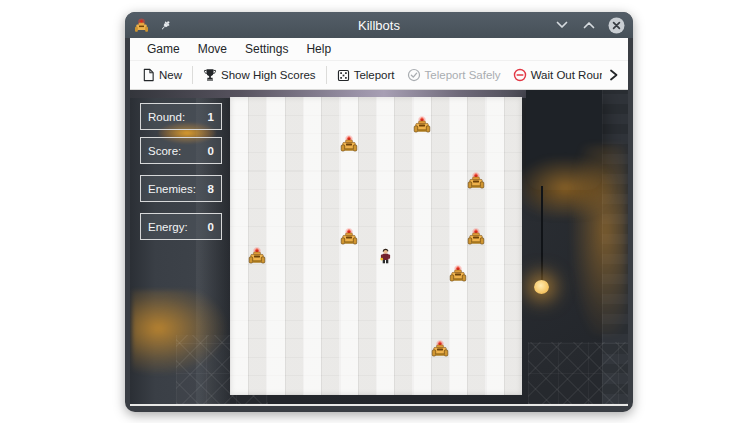 The height and width of the screenshot is (423, 752). What do you see at coordinates (268, 75) in the screenshot?
I see `show-high-scores-label: Show High Scores` at bounding box center [268, 75].